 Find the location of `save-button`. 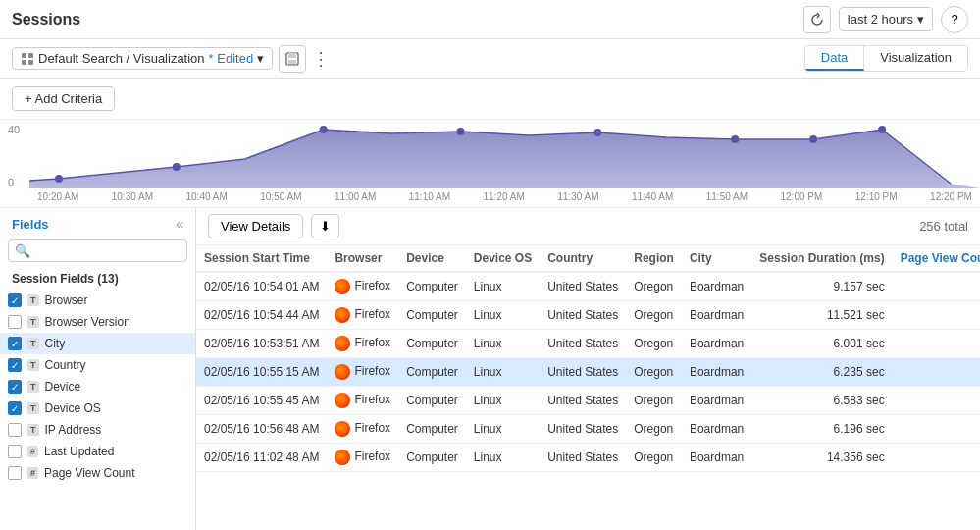

save-button is located at coordinates (292, 59).